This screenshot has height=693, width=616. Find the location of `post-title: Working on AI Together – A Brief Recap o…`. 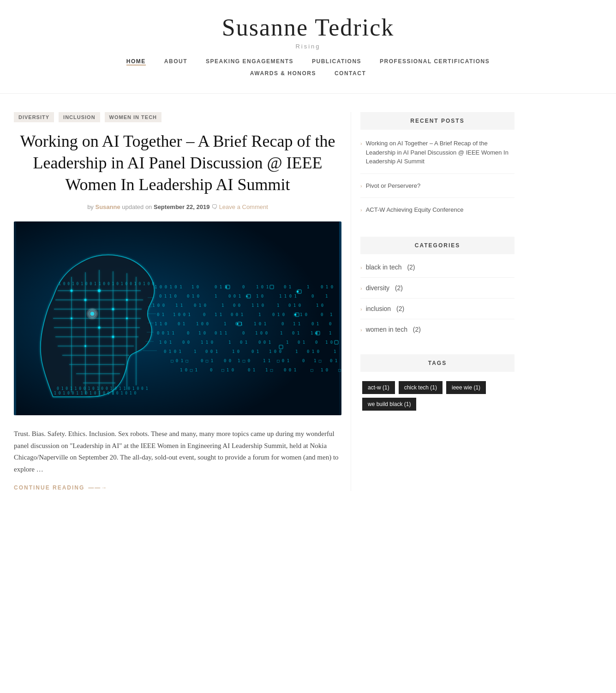

post-title: Working on AI Together – A Brief Recap o… is located at coordinates (178, 163).